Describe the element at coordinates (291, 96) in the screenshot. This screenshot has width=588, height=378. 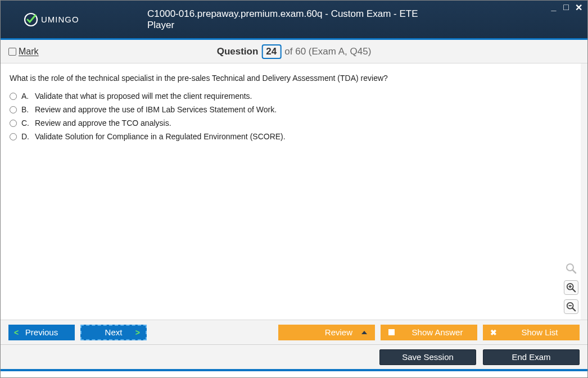
I see `answer-row: A. Validate that what is proposed will m…` at that location.